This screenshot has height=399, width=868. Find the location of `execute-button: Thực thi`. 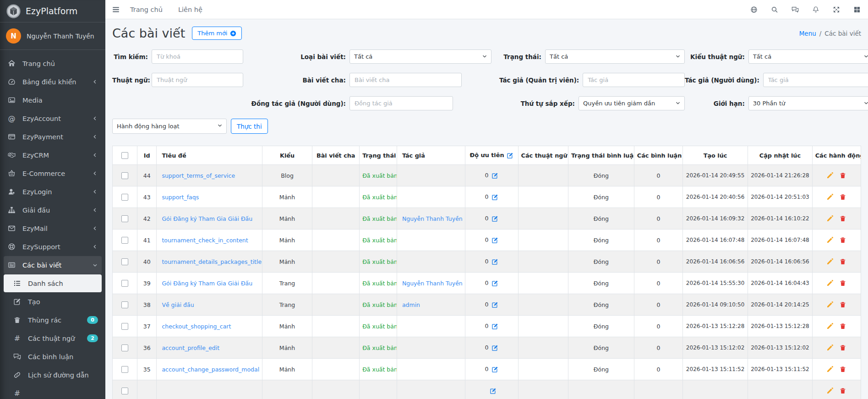

execute-button: Thực thi is located at coordinates (249, 126).